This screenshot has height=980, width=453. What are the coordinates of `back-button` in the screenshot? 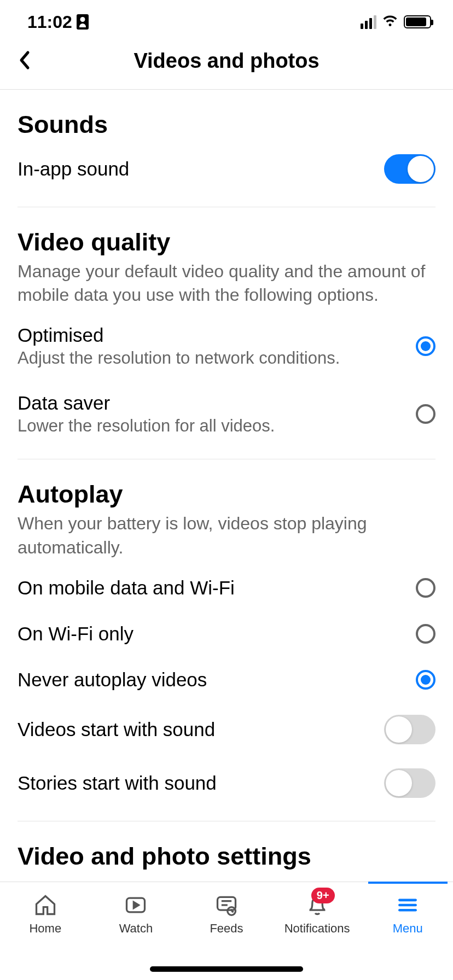 It's located at (25, 61).